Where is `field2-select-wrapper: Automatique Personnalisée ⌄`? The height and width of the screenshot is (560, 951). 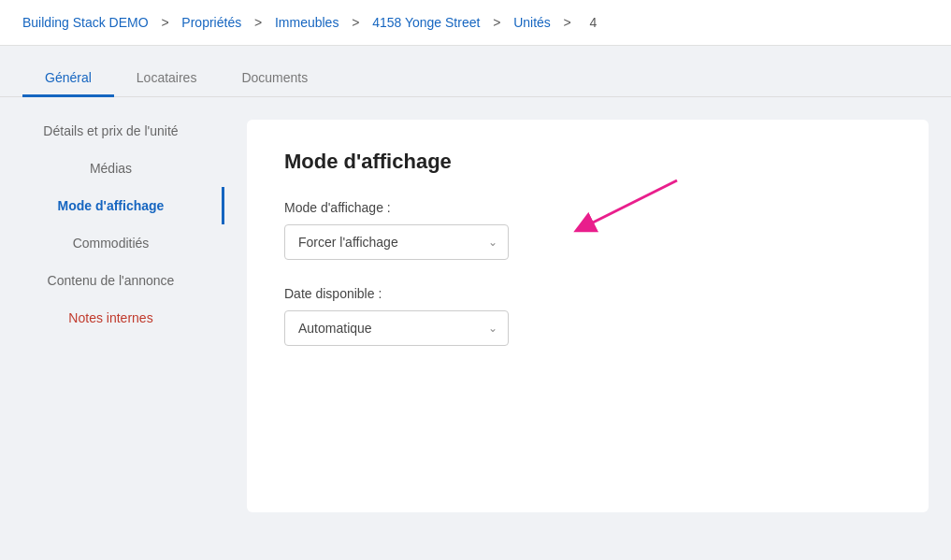 field2-select-wrapper: Automatique Personnalisée ⌄ is located at coordinates (396, 328).